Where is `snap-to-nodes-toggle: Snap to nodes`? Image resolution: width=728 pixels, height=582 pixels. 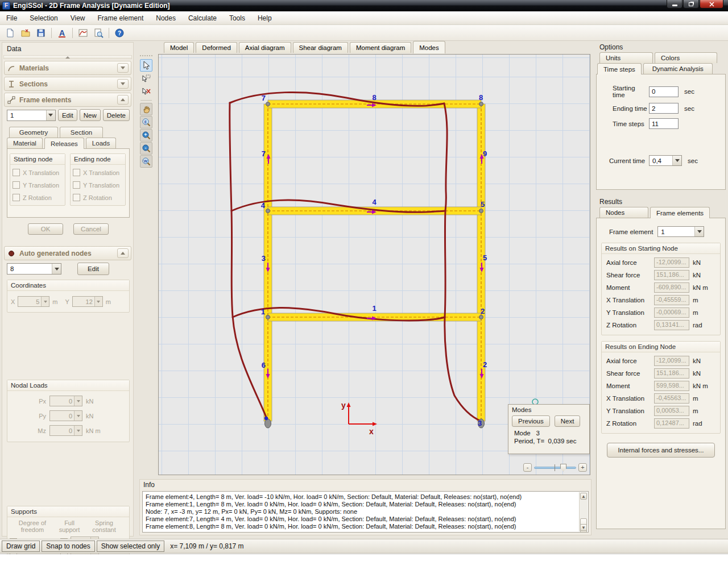 snap-to-nodes-toggle: Snap to nodes is located at coordinates (68, 546).